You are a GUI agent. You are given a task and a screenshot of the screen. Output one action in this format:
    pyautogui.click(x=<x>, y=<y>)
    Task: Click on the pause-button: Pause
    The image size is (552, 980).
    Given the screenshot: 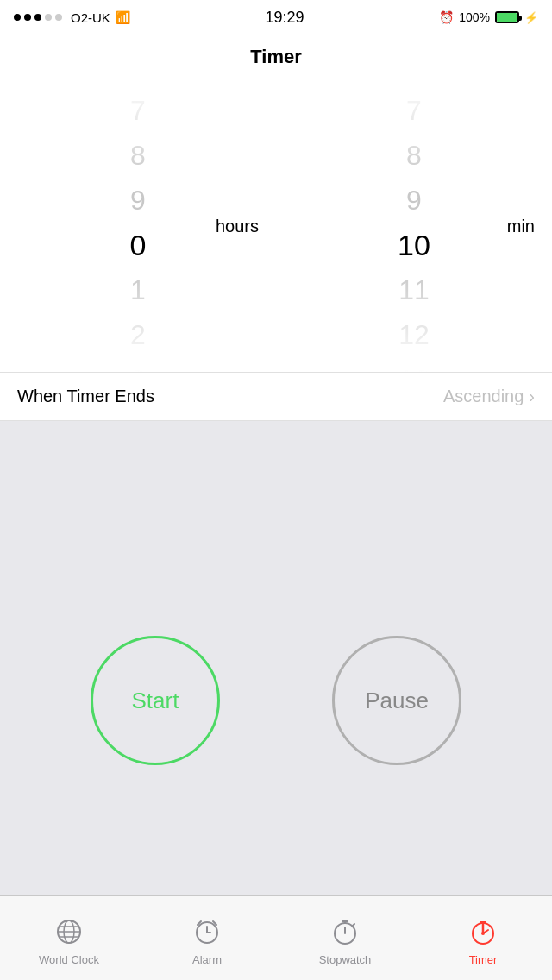 What is the action you would take?
    pyautogui.click(x=397, y=700)
    